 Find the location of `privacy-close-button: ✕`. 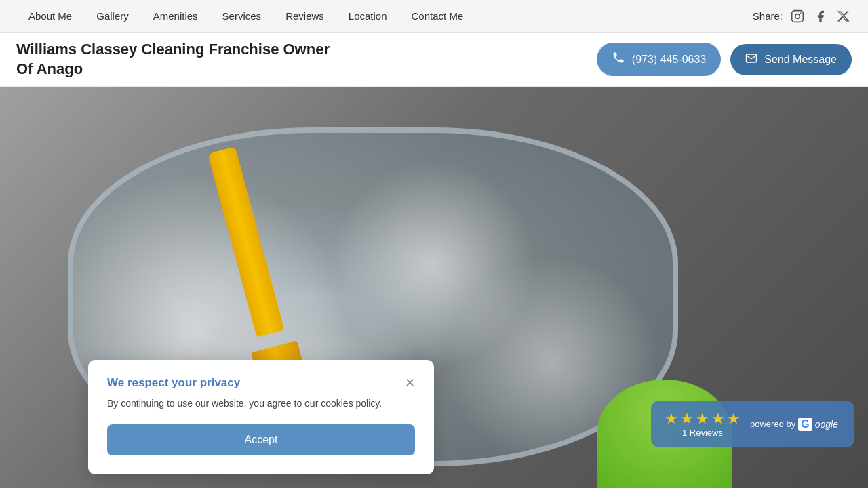

privacy-close-button: ✕ is located at coordinates (410, 383).